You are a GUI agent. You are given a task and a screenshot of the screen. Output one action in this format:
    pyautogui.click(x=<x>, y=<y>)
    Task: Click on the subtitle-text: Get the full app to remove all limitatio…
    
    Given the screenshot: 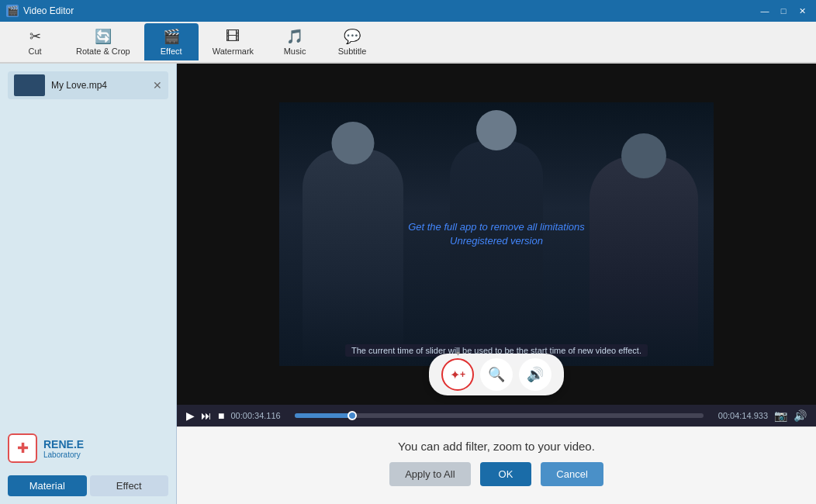 What is the action you would take?
    pyautogui.click(x=496, y=234)
    